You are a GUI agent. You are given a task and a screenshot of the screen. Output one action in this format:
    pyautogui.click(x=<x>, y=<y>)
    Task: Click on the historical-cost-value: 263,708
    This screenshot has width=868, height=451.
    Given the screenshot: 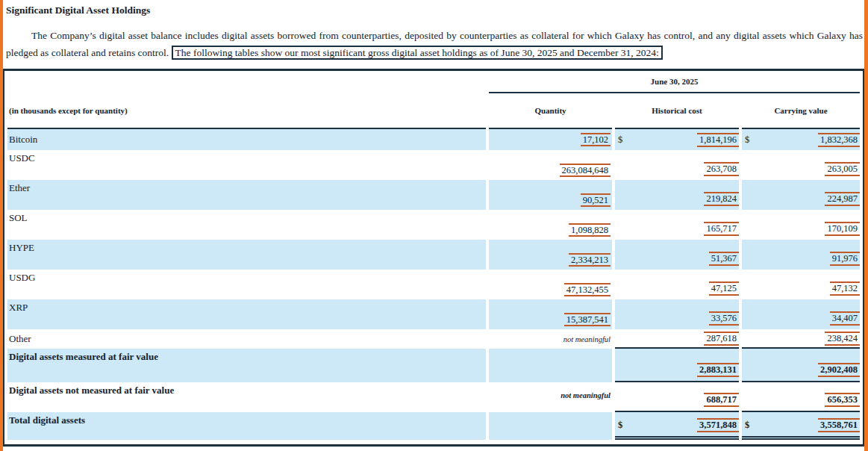 What is the action you would take?
    pyautogui.click(x=721, y=169)
    